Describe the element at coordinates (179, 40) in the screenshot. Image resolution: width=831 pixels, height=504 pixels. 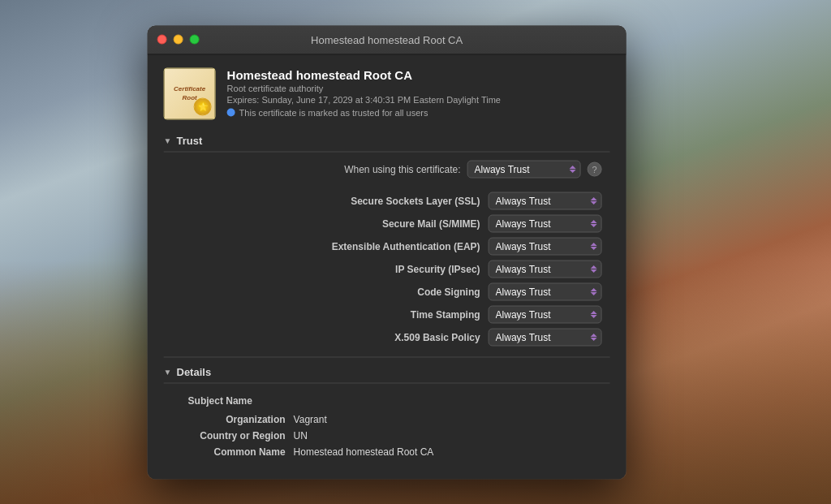
I see `minimize-button` at that location.